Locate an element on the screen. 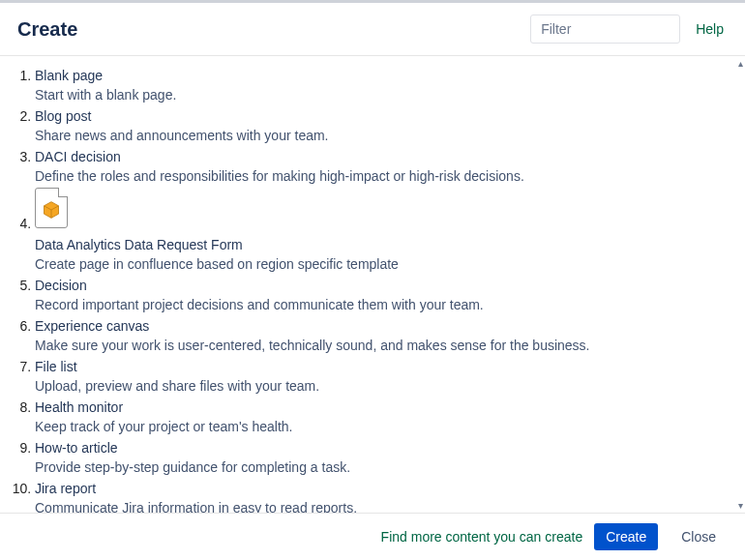  template-item: Blog postShare news and announcements wi… is located at coordinates (386, 126).